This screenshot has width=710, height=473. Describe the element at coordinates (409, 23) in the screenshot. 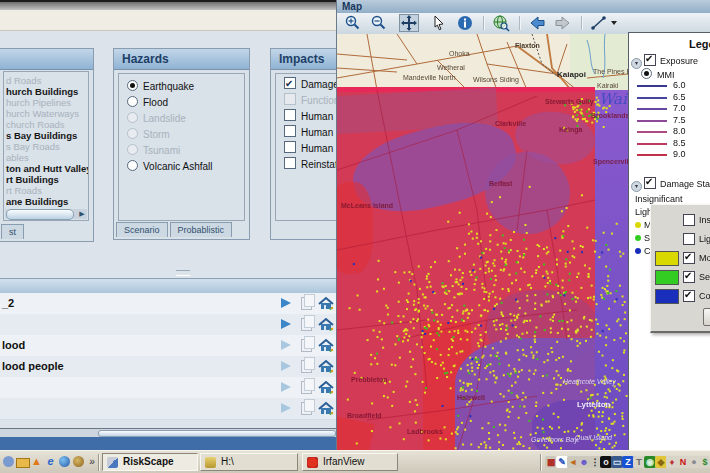

I see `pan-icon` at that location.